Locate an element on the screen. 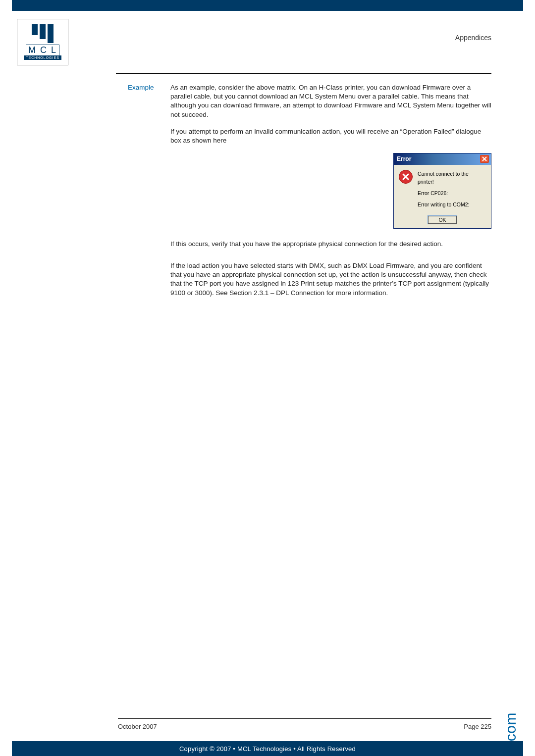 The width and height of the screenshot is (535, 756). error-dialog: Error Cannot connect to the printer! Err… is located at coordinates (442, 191).